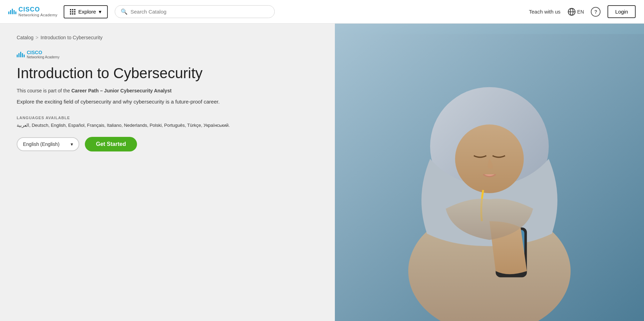 This screenshot has height=321, width=644. What do you see at coordinates (581, 12) in the screenshot?
I see `lang-code: EN` at bounding box center [581, 12].